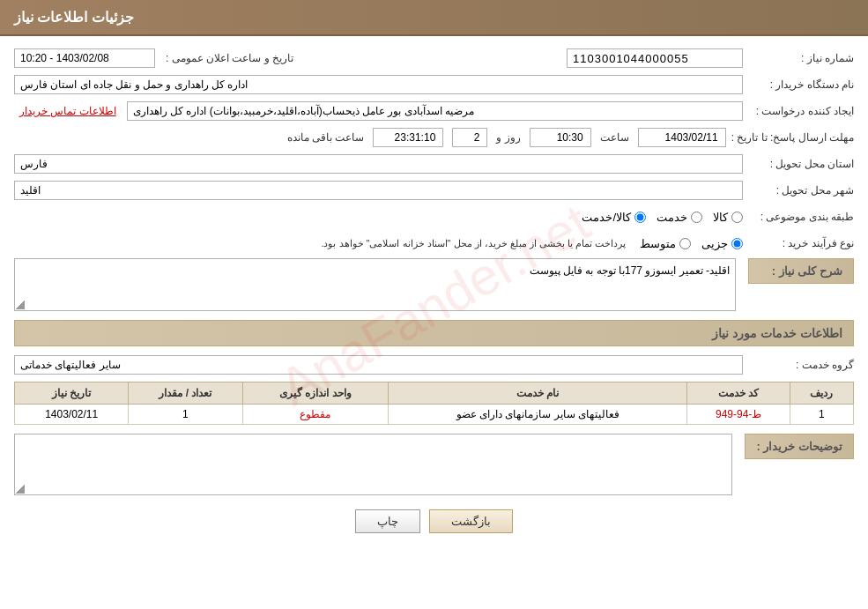  What do you see at coordinates (434, 18) in the screenshot?
I see `page-header: جزئیات اطلاعات نیاز` at bounding box center [434, 18].